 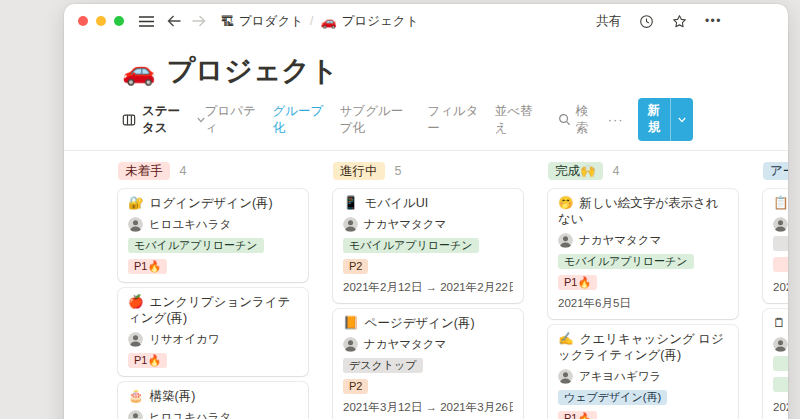 I want to click on board-card: 🔐ログインデザイン(再)ヒロユキハラタモバイルアプリローチンP1🔥, so click(x=213, y=236).